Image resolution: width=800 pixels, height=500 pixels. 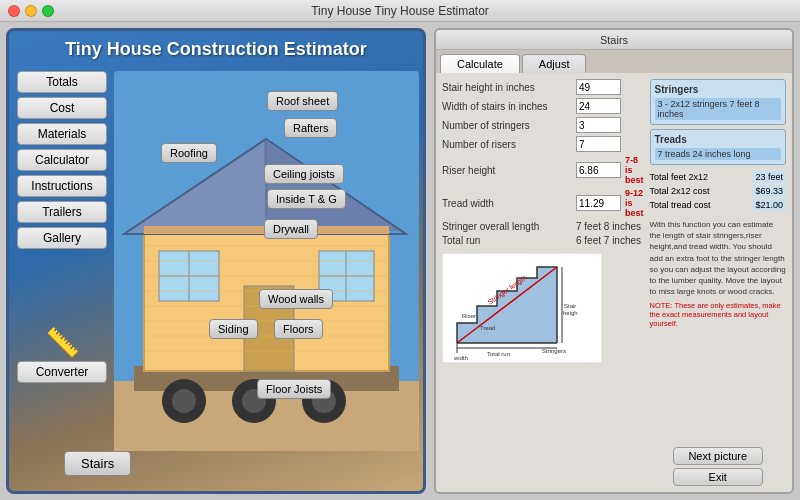 I want to click on close-button, so click(x=14, y=11).